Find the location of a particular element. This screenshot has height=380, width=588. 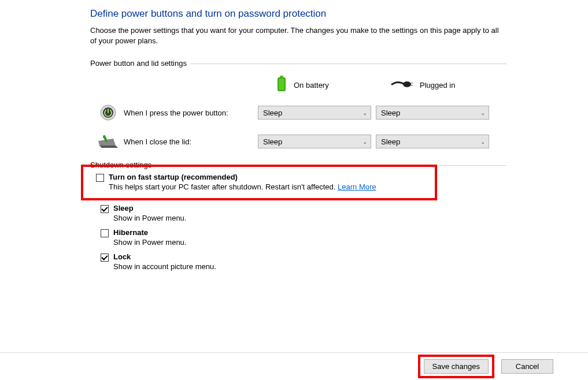

checkbox-hibernate is located at coordinates (105, 233).